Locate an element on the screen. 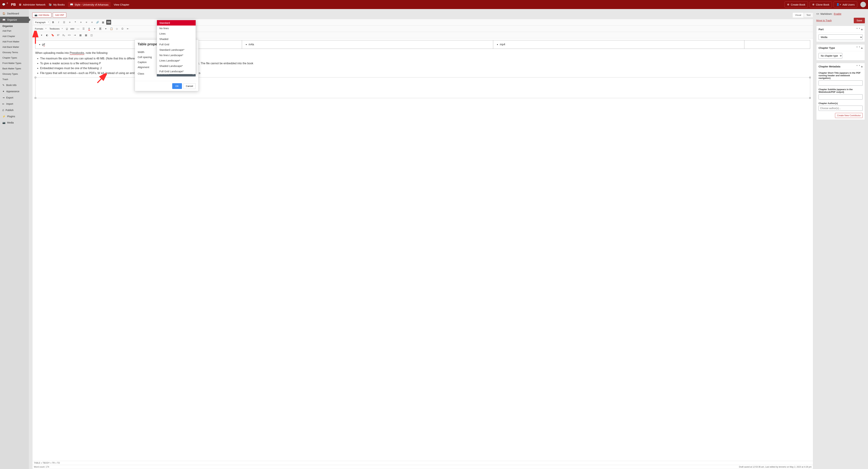 This screenshot has height=469, width=868. add-media-button: 📷 Add Media is located at coordinates (42, 15).